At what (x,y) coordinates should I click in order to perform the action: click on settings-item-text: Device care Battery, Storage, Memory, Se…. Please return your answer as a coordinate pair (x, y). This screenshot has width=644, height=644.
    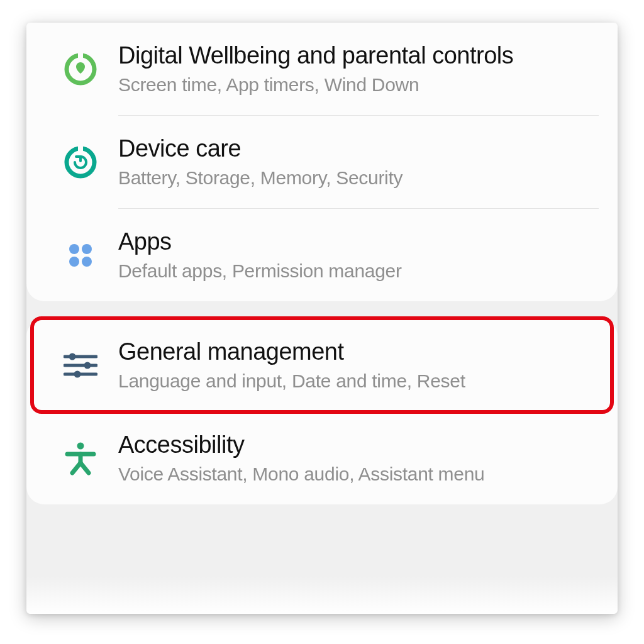
    Looking at the image, I should click on (358, 162).